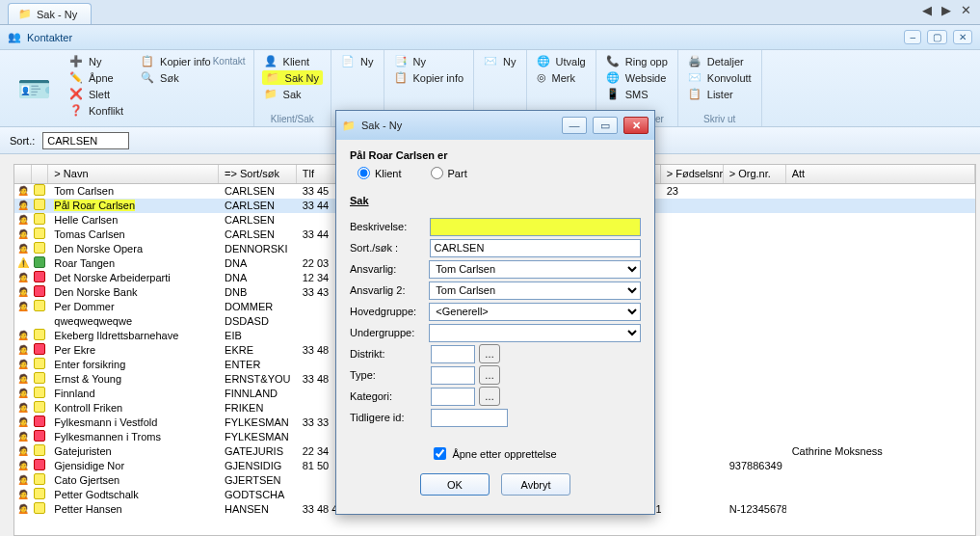  Describe the element at coordinates (636, 125) in the screenshot. I see `dialog-close-button: ✕` at that location.